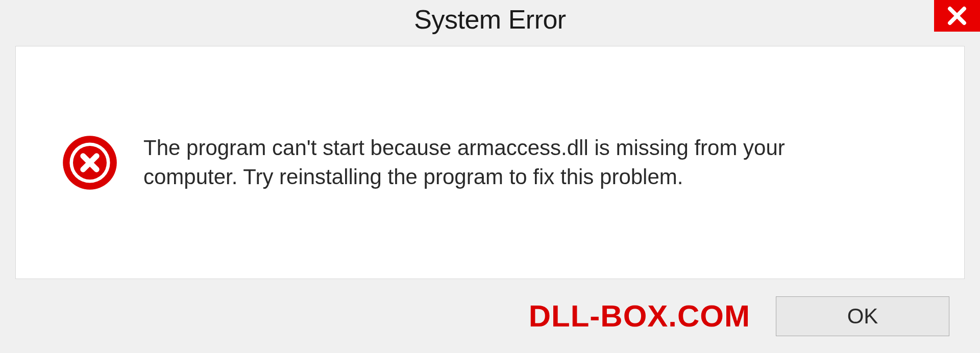  Describe the element at coordinates (490, 23) in the screenshot. I see `titlebar: System Error` at that location.